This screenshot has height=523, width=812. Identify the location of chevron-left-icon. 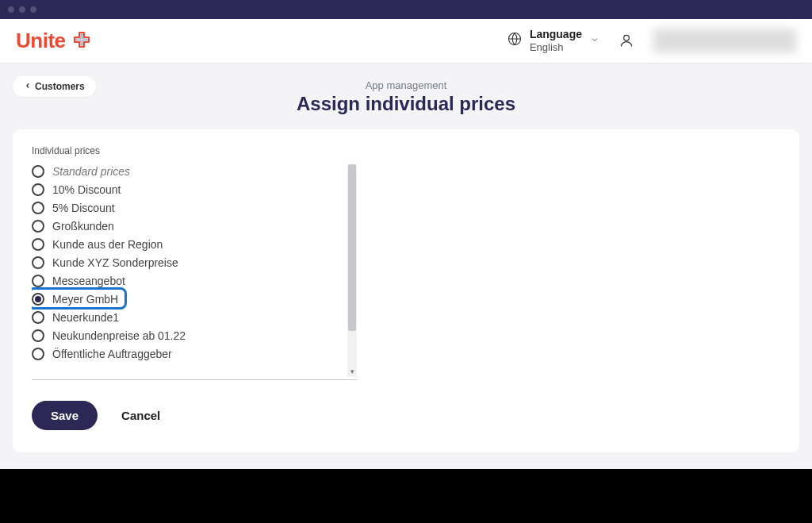
(28, 87).